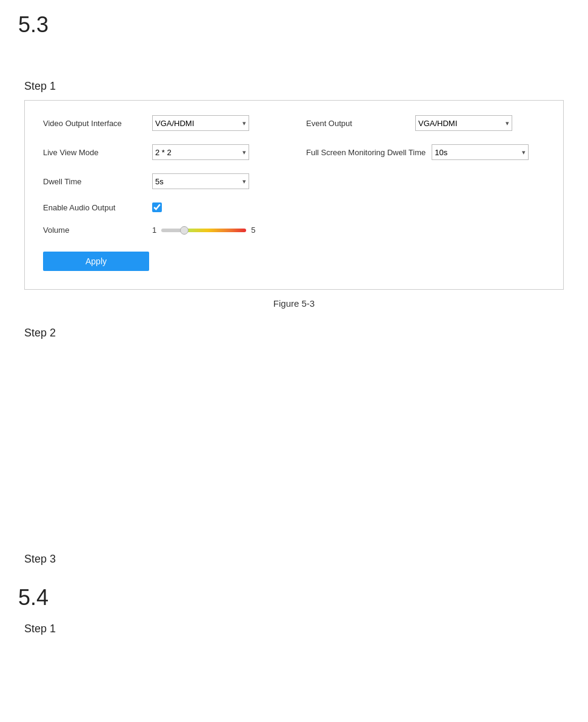  Describe the element at coordinates (95, 153) in the screenshot. I see `live-view-label: Live View Mode` at that location.